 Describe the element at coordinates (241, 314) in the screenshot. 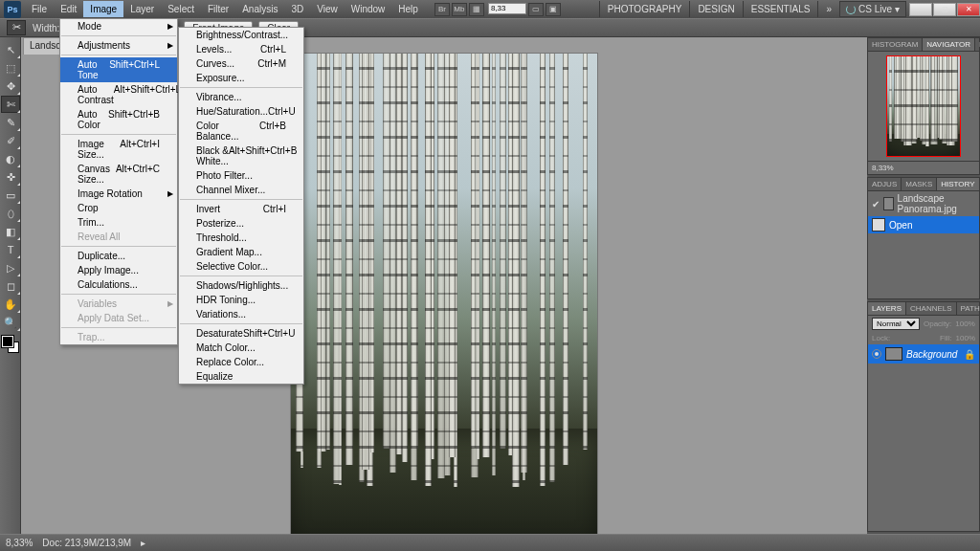

I see `menuitem-variations---: Variations...` at that location.